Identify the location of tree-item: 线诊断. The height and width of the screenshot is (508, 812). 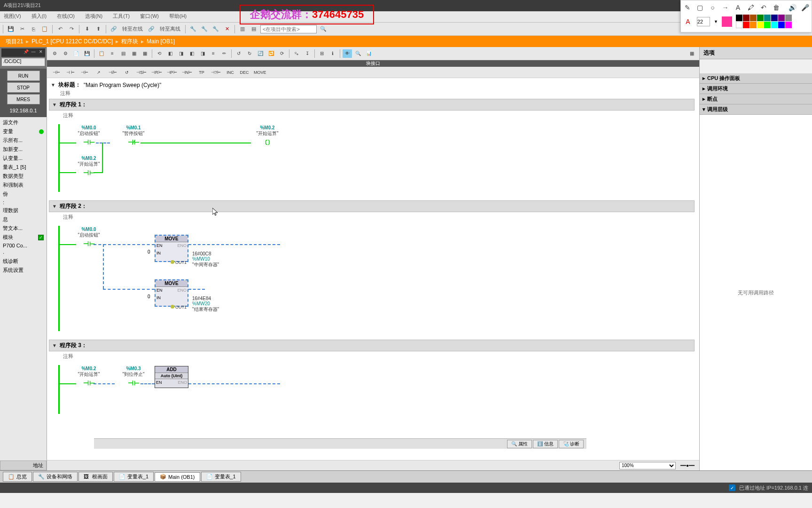
(23, 262).